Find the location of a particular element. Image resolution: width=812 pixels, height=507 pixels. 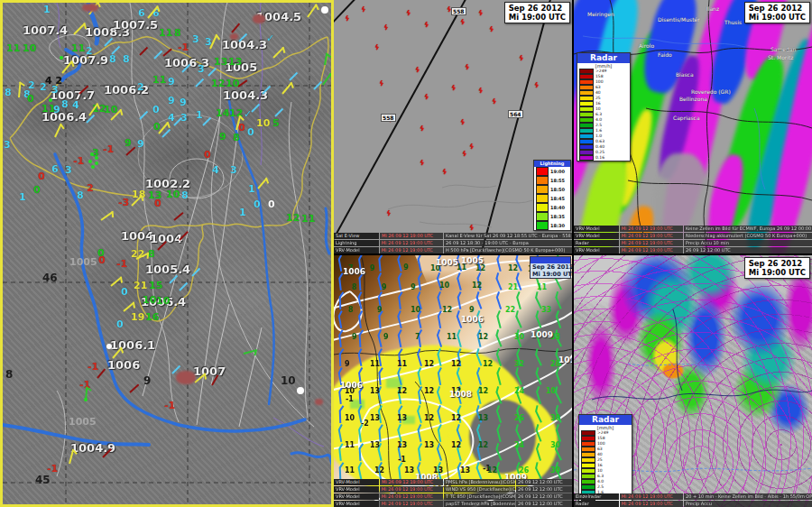

graticule-label: 10 is located at coordinates (289, 381).